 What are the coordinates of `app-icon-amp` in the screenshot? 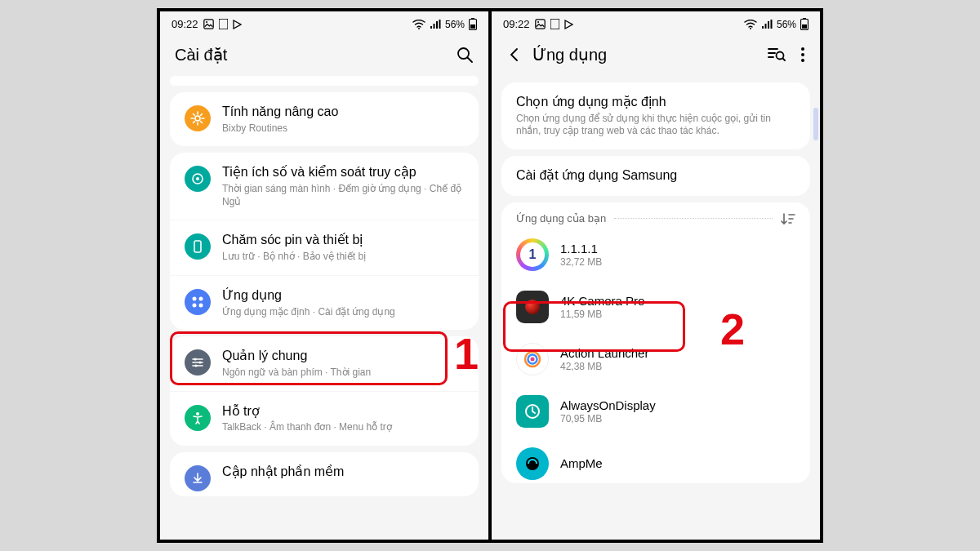 It's located at (532, 464).